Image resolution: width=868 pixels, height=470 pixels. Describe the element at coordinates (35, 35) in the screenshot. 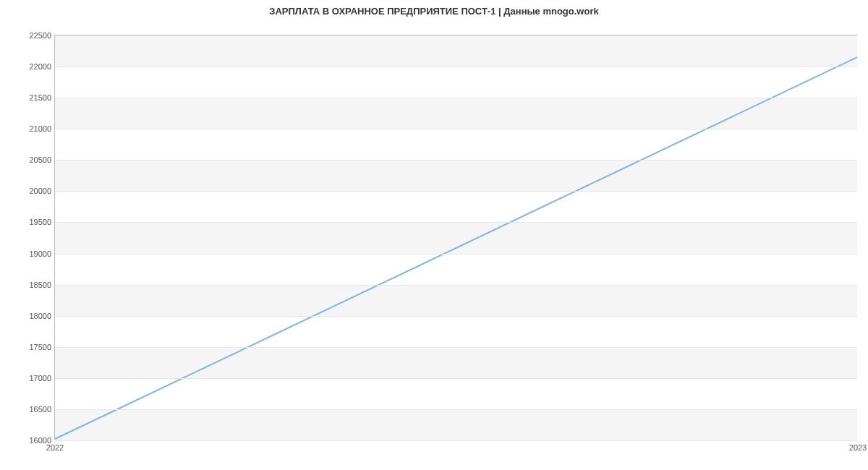

I see `y-tick-label: 22500` at that location.